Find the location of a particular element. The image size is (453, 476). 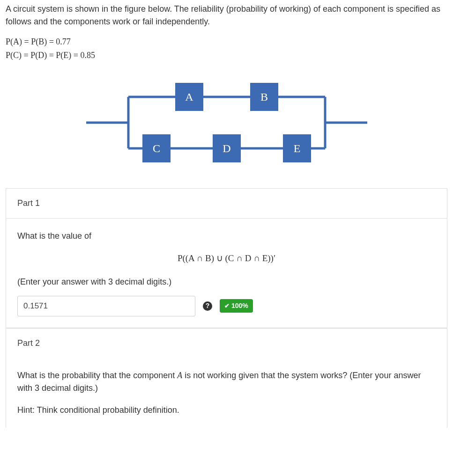

part-2-hint: Hint: Think conditional probability defi… is located at coordinates (227, 410).